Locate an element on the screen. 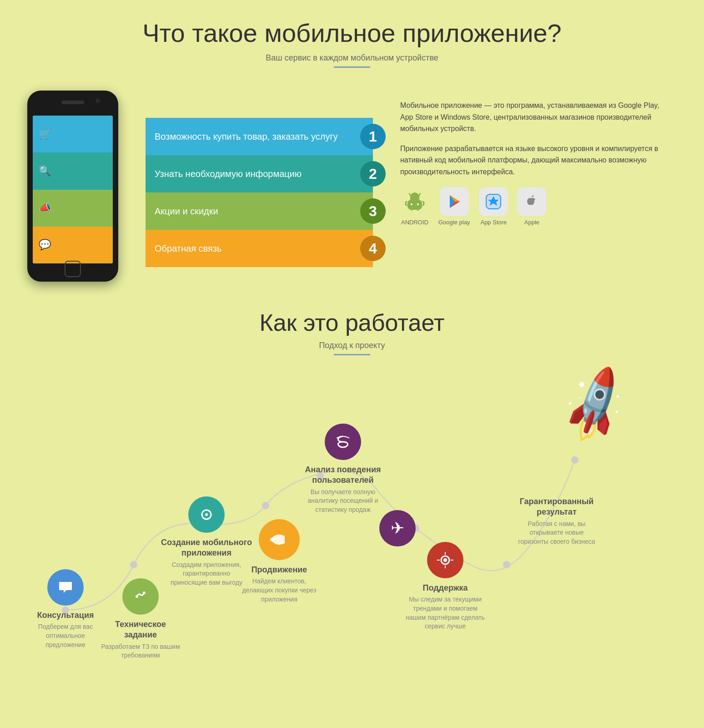 The width and height of the screenshot is (704, 728). feature-bar-4: Обратная связь 4 is located at coordinates (259, 248).